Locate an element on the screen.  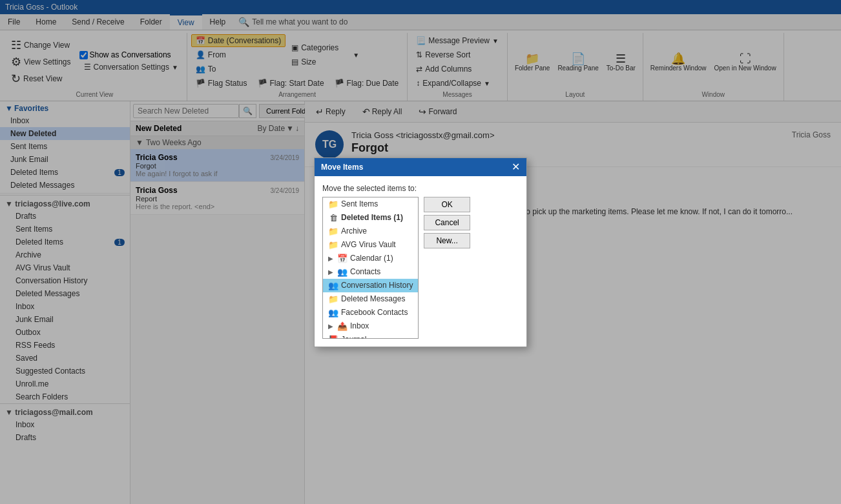
modal-content-row: 📁 Sent Items 🗑 Deleted Items (1) 📁 Archi… is located at coordinates (420, 268).